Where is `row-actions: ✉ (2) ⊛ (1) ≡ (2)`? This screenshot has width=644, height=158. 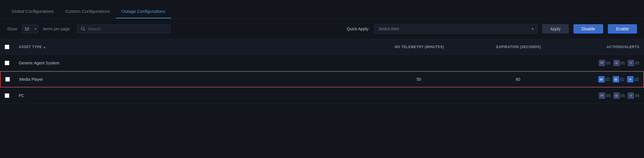
row-actions: ✉ (2) ⊛ (1) ≡ (2) is located at coordinates (606, 79).